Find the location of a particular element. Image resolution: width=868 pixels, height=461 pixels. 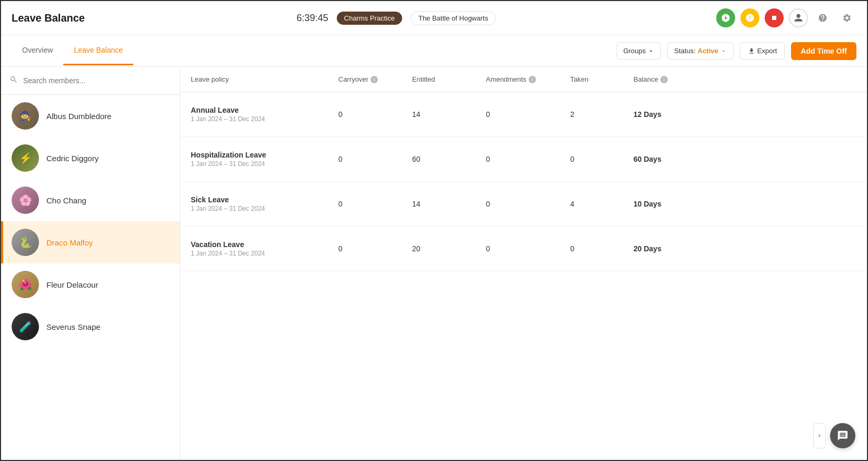

tab-overview: Overview is located at coordinates (37, 51).